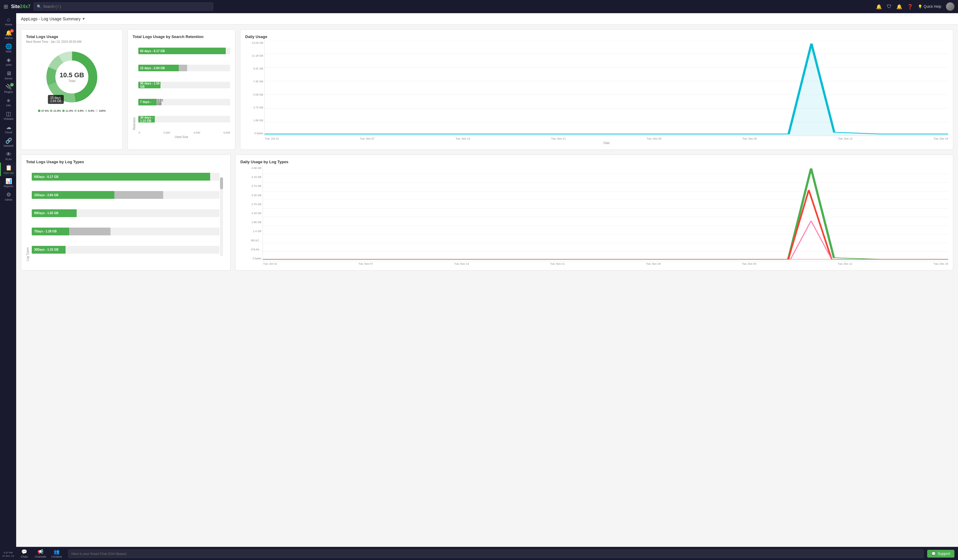  I want to click on line-chart-wrap: 13.04 GB 11.18 GB 9.31 GB 7.45 GB 5.59 G…, so click(597, 88).